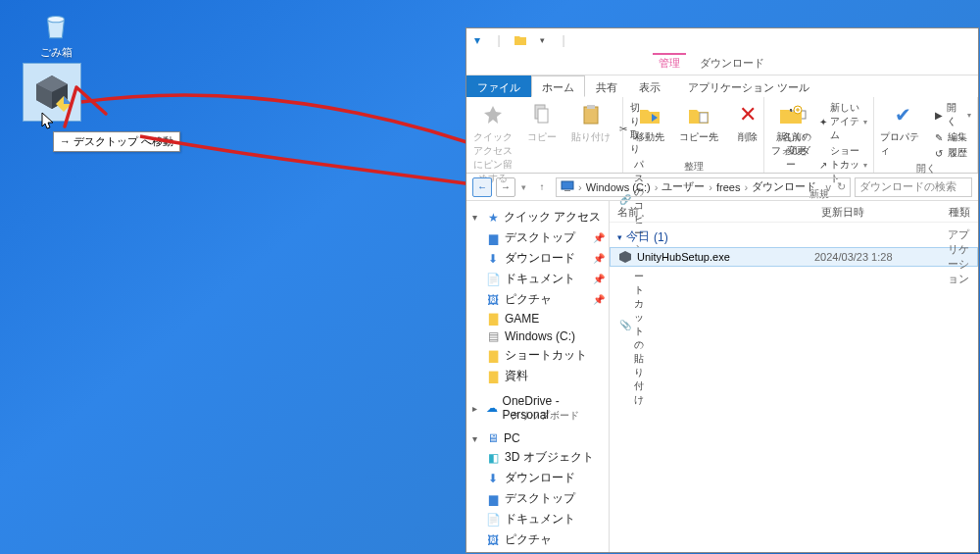 Image resolution: width=980 pixels, height=554 pixels. I want to click on newitem-icon: ✦, so click(823, 122).